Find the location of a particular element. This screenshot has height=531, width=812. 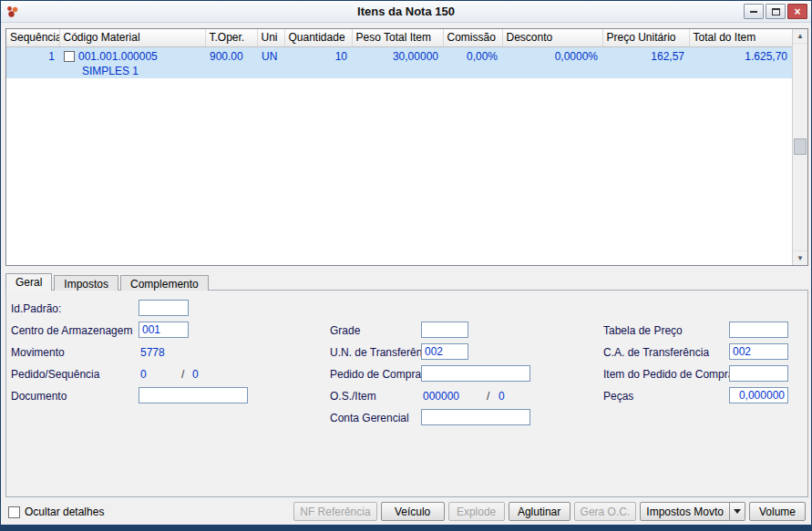

close-button: × is located at coordinates (797, 11).